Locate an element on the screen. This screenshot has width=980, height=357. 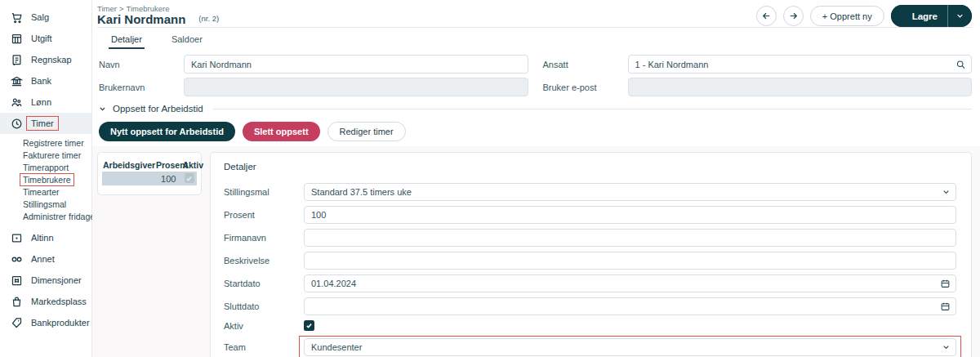
team-annotation-box: Kundesenter is located at coordinates (630, 347).